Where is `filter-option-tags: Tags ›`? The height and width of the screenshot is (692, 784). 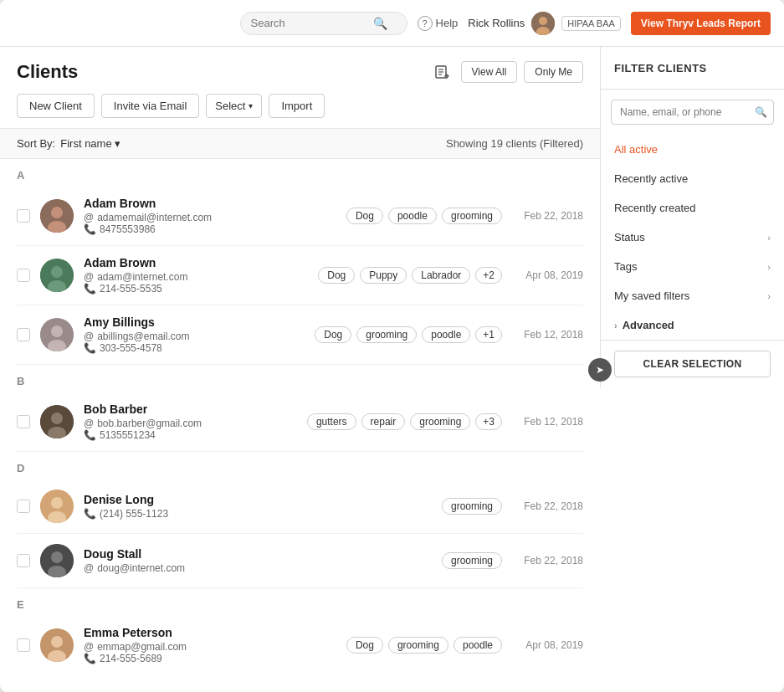 filter-option-tags: Tags › is located at coordinates (693, 266).